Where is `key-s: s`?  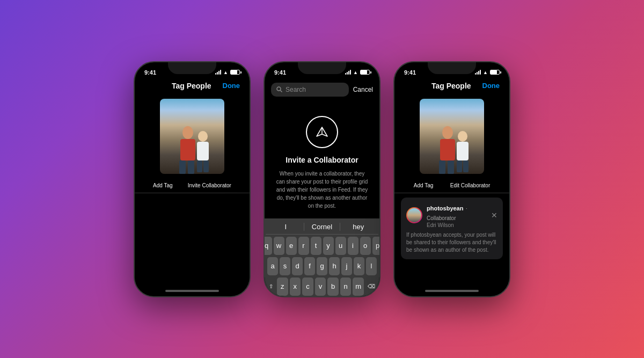
key-s: s is located at coordinates (285, 266).